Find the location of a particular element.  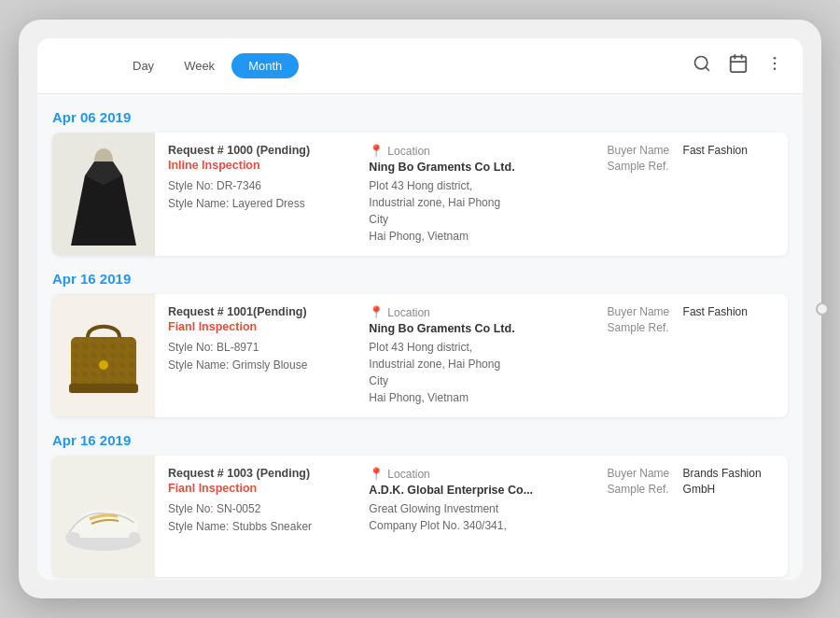

date-header-1: Apr 16 2019 is located at coordinates (420, 278).